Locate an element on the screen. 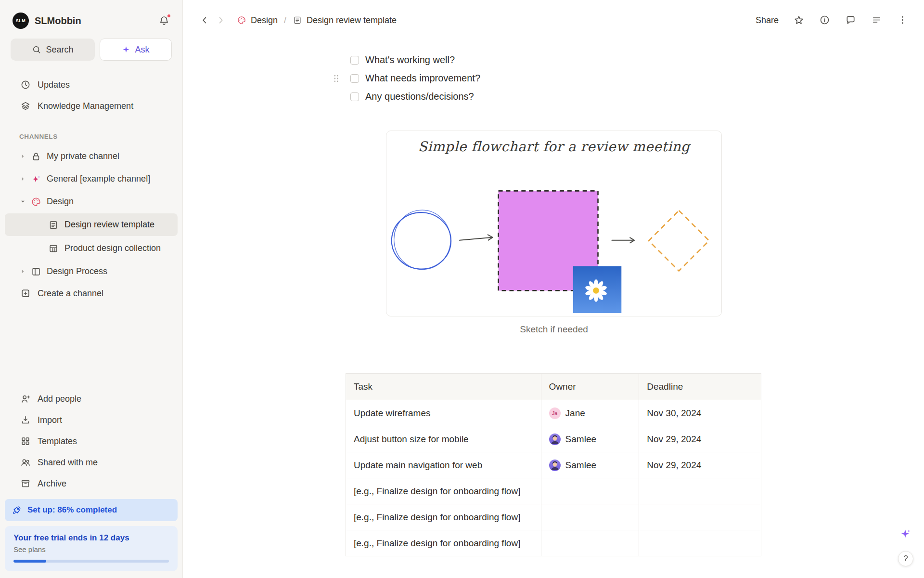 This screenshot has width=924, height=578. sketch-caption: Sketch if needed is located at coordinates (554, 329).